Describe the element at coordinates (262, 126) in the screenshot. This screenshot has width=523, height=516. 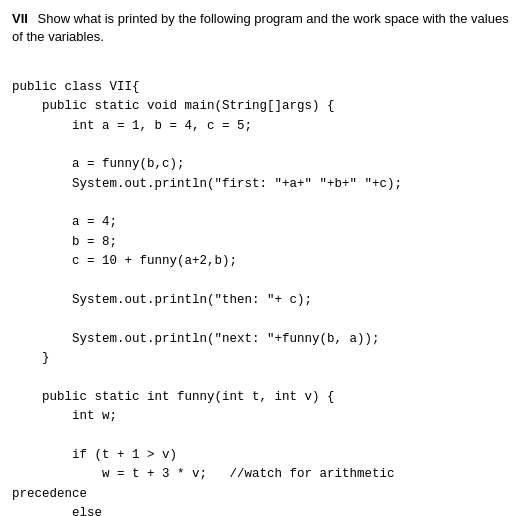
I see `code-line: int a = 1, b = 4, c = 5;` at that location.